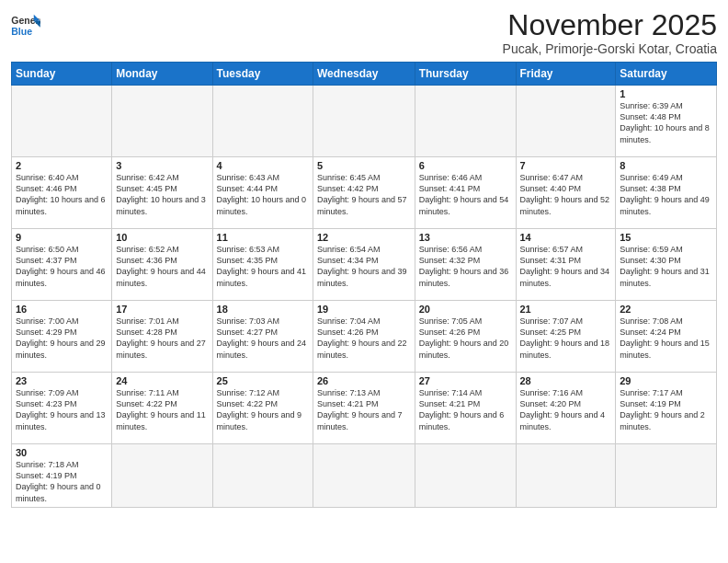 Image resolution: width=728 pixels, height=563 pixels. I want to click on day-info: Sunrise: 7:11 AM Sunset: 4:22 PM Dayligh…, so click(162, 410).